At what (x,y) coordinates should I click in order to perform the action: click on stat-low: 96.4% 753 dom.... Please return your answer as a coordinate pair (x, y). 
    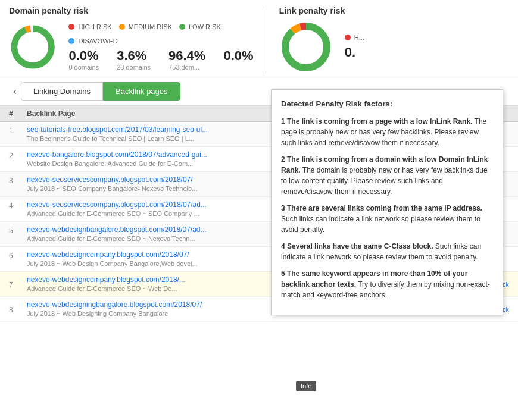
    Looking at the image, I should click on (187, 59).